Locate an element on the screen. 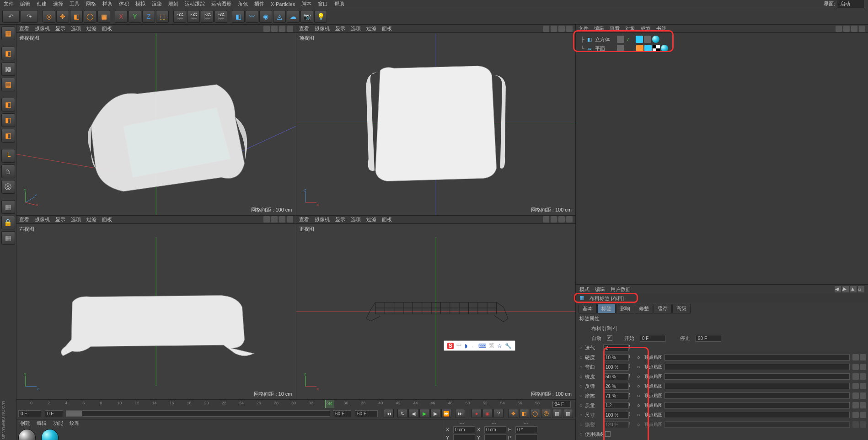 The image size is (868, 440). render-view-button: 🎬 is located at coordinates (180, 16).